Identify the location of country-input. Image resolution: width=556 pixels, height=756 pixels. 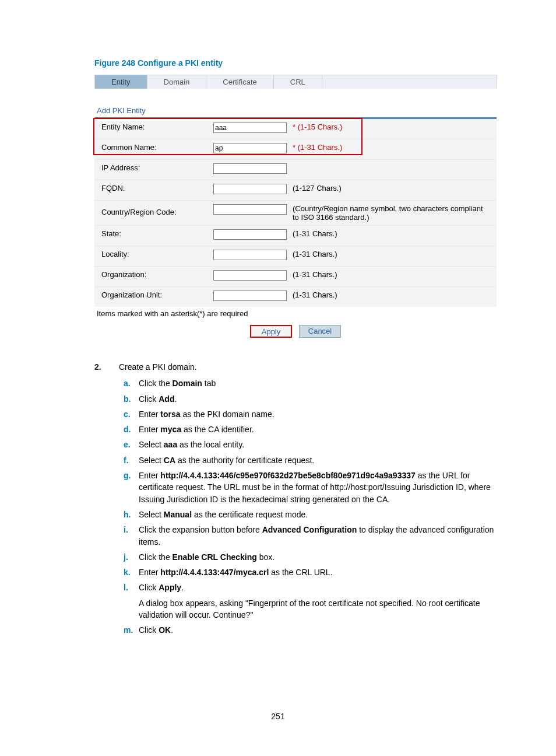
(250, 209).